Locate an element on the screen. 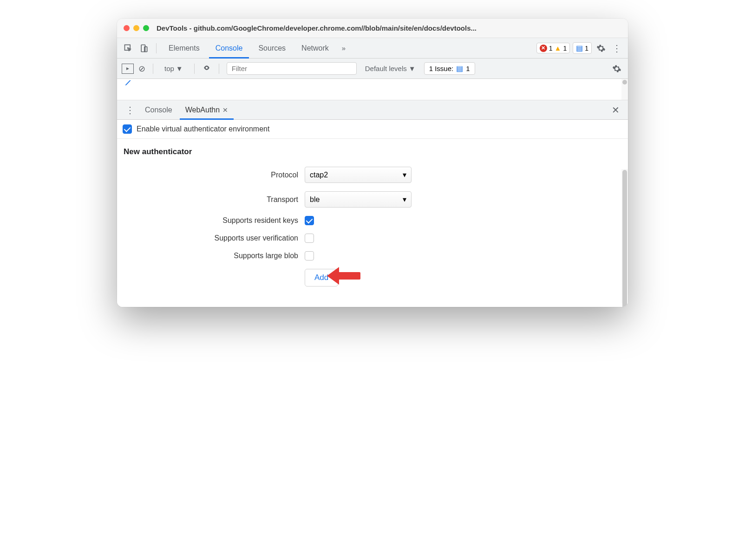 This screenshot has width=745, height=560. show-console-sidebar-icon is located at coordinates (128, 69).